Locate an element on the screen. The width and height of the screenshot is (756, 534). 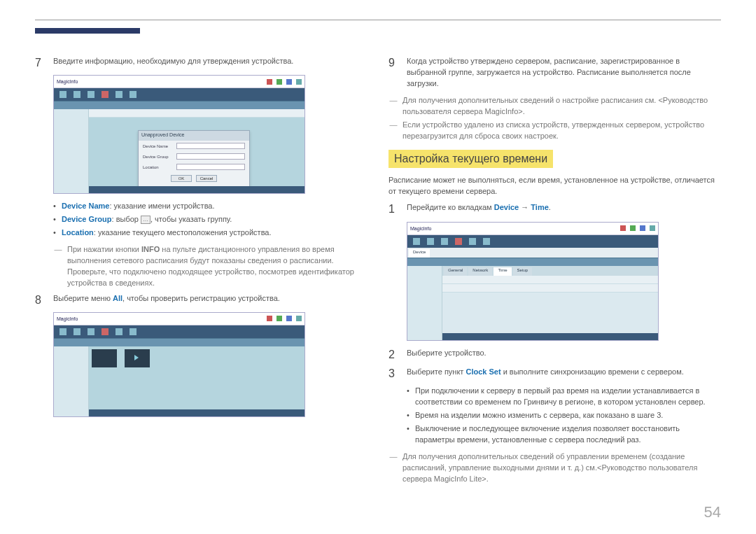
step-3: 3 Выберите пункт Clock Set и выполните с… is located at coordinates (554, 374).